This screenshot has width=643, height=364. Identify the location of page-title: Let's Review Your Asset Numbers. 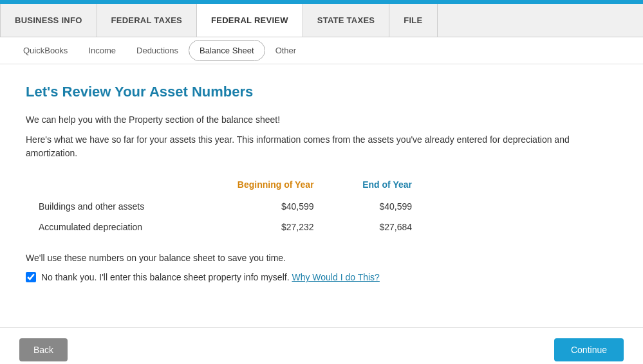
(322, 92).